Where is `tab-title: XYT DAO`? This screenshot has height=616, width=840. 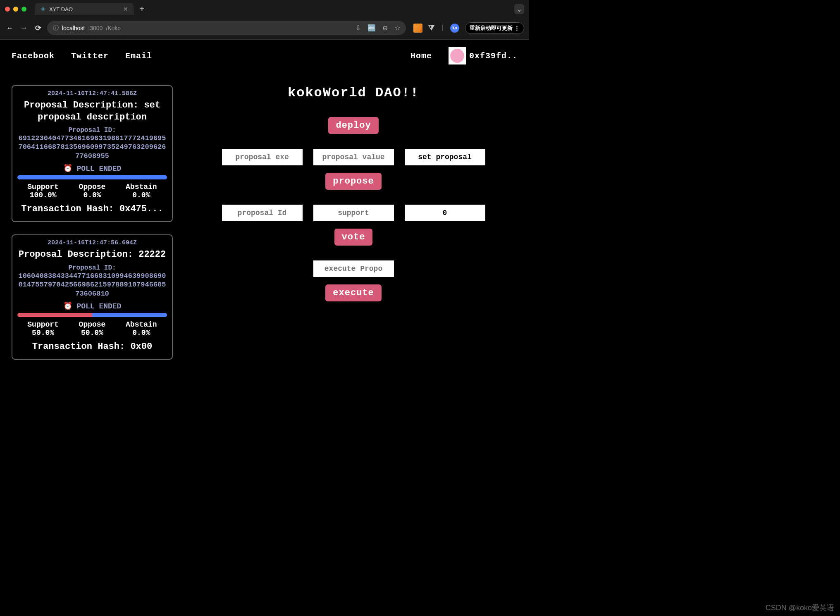 tab-title: XYT DAO is located at coordinates (61, 9).